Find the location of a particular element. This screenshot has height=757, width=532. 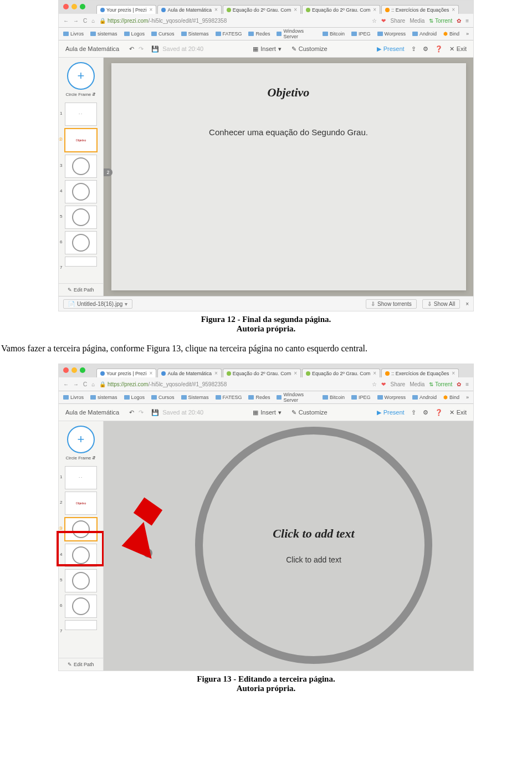

circle-frame: Click to add text Click to add text is located at coordinates (314, 545).